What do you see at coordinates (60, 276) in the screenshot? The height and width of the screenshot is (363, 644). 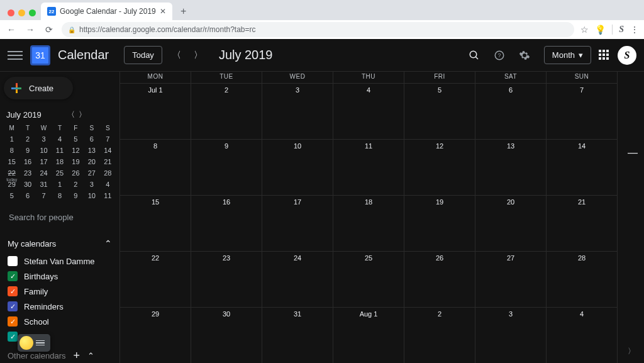 I see `calendar-item: ✓Birthdays` at bounding box center [60, 276].